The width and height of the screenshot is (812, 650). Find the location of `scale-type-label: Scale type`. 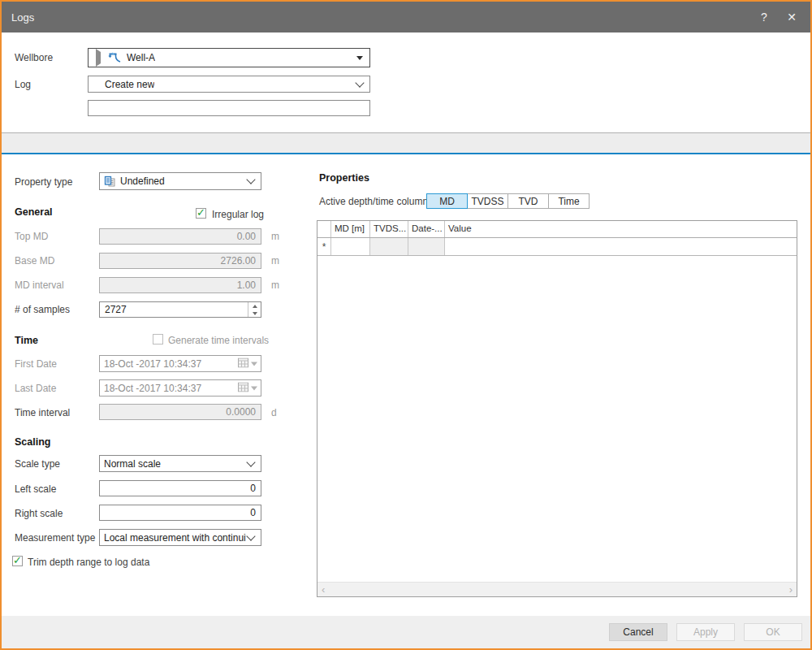

scale-type-label: Scale type is located at coordinates (37, 464).